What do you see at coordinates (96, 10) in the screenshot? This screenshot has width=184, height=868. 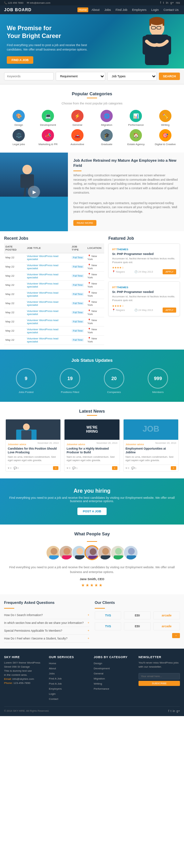 I see `nav-about: About` at bounding box center [96, 10].